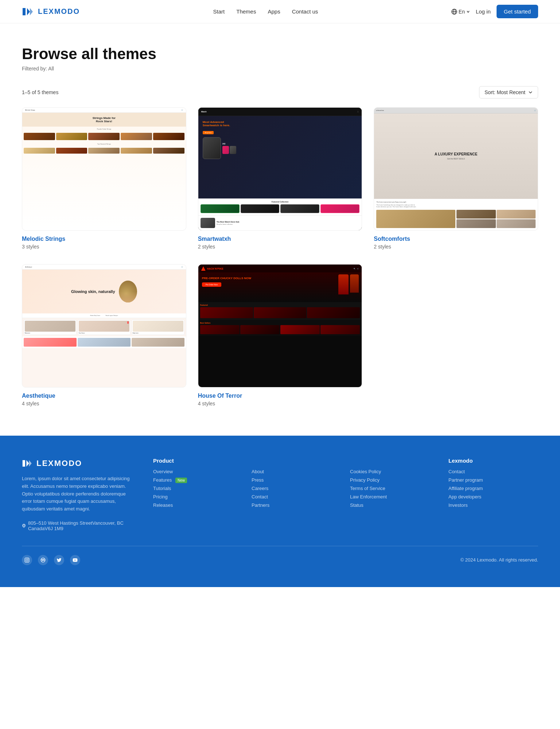  Describe the element at coordinates (280, 555) in the screenshot. I see `footer-bottom: © 2024 Lexmodo. All rights reserved.` at that location.